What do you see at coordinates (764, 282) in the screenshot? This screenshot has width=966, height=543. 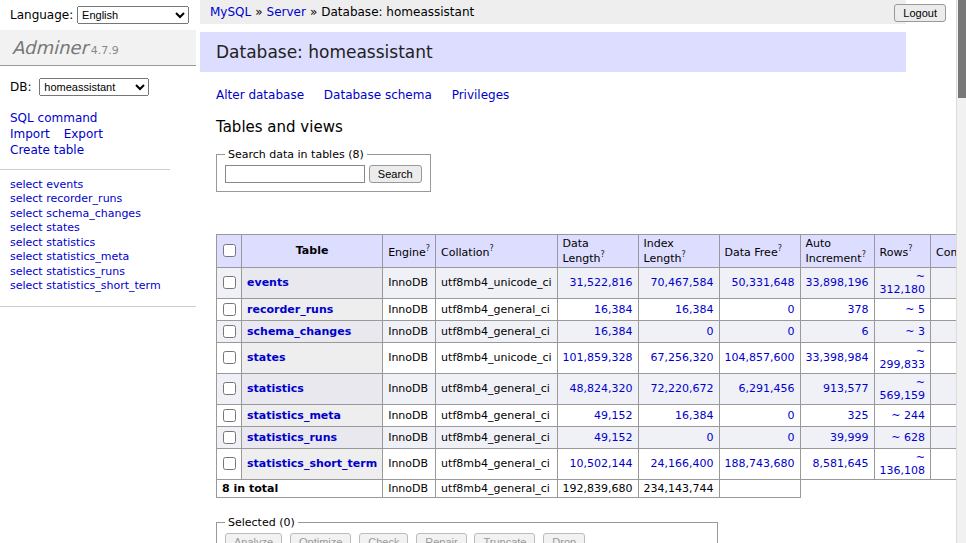 I see `data-free-link: 50,331,648` at bounding box center [764, 282].